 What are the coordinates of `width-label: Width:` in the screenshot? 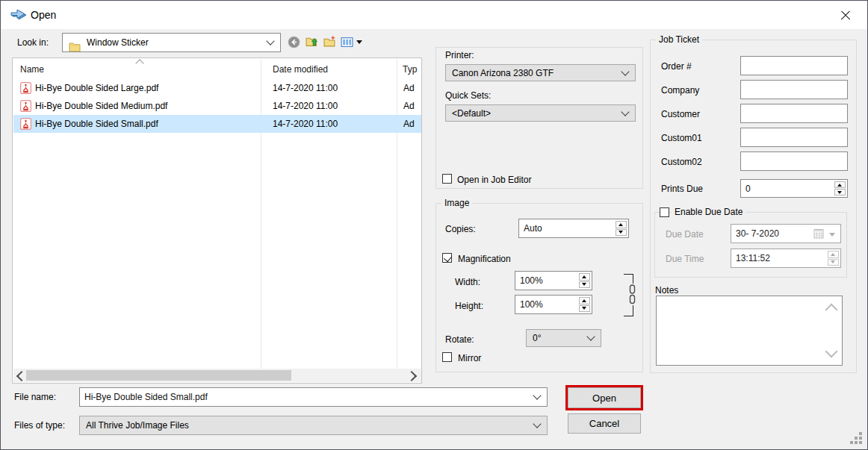 It's located at (468, 282).